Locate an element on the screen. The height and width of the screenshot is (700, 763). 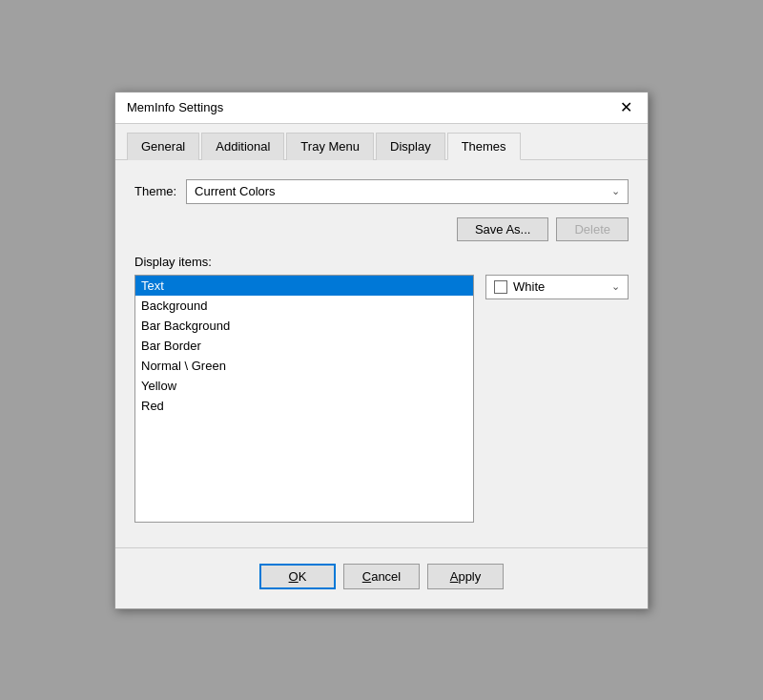
tab-display: Display is located at coordinates (410, 147).